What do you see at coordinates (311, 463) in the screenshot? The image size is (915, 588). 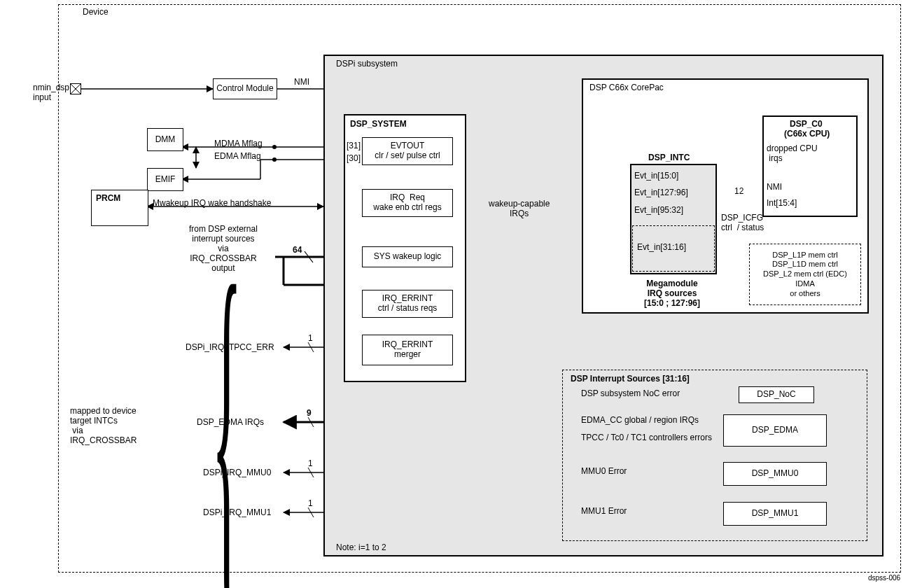 I see `out-mmu0-n: 1` at bounding box center [311, 463].